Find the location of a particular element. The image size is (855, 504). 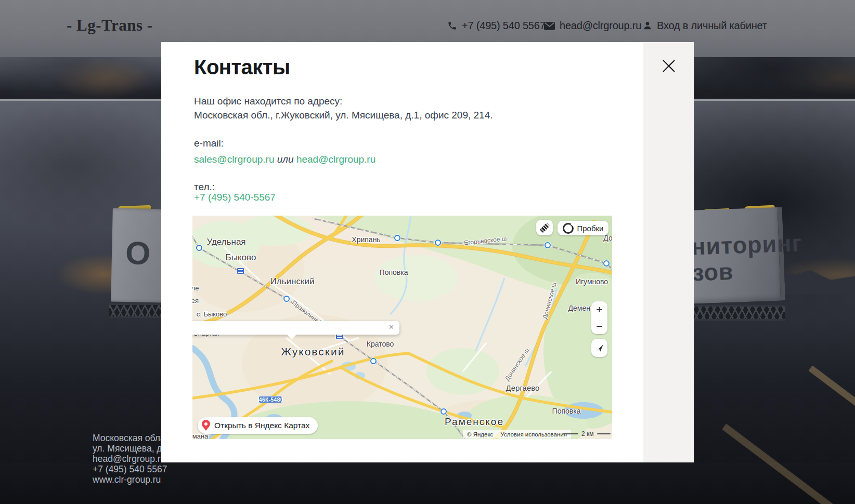

road-shield: 46К-5480 is located at coordinates (270, 400).